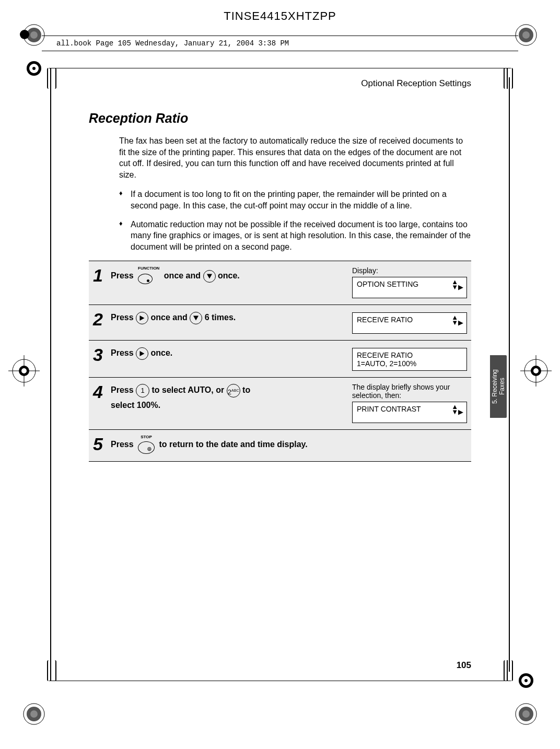 Image resolution: width=560 pixels, height=749 pixels. I want to click on step-instruction: Press FUNCTION once and once., so click(231, 276).